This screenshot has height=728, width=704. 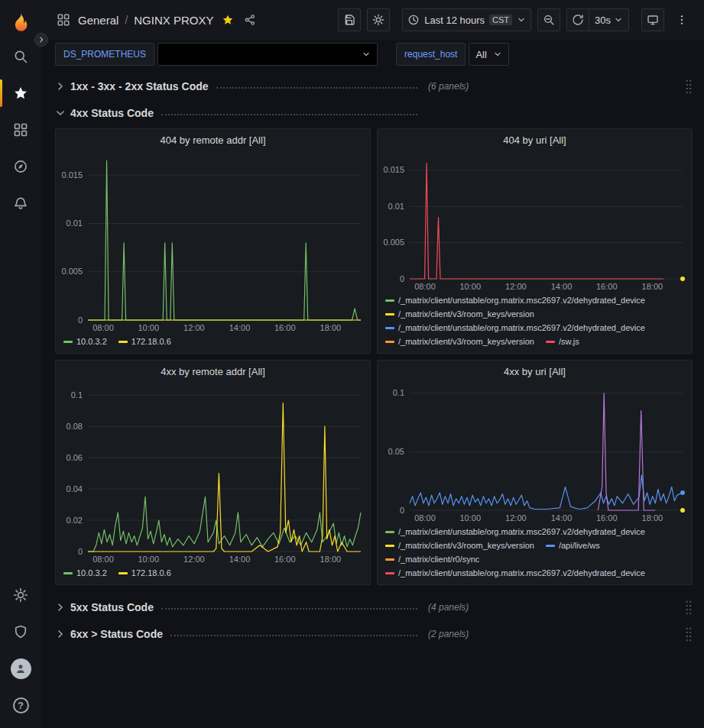 I want to click on row-toggle-6xx: 6xx > Status Code, so click(x=238, y=634).